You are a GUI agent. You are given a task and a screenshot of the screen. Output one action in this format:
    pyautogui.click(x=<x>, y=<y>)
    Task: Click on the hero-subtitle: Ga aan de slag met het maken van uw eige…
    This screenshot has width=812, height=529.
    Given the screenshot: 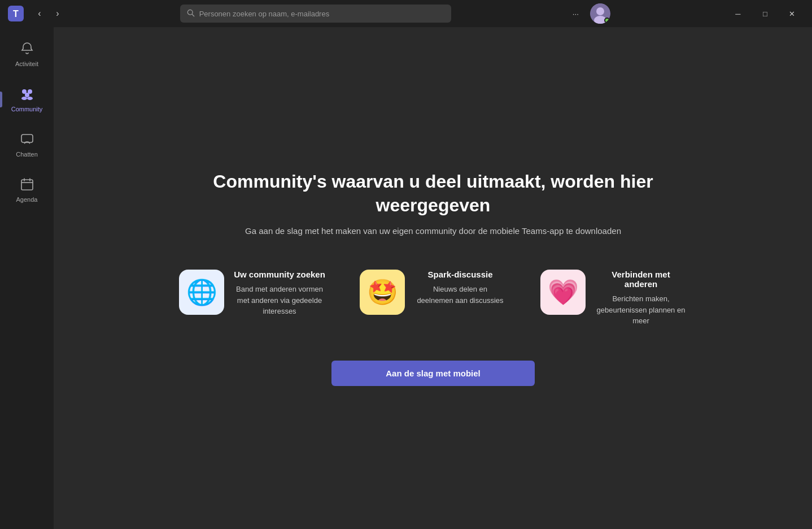 What is the action you would take?
    pyautogui.click(x=433, y=231)
    